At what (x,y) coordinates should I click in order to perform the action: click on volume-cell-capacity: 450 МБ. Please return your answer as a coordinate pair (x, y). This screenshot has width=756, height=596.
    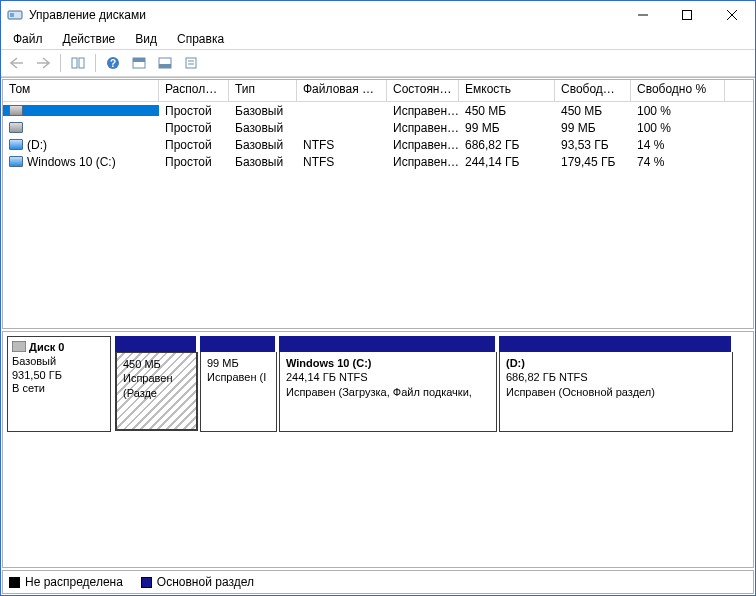
    Looking at the image, I should click on (507, 111).